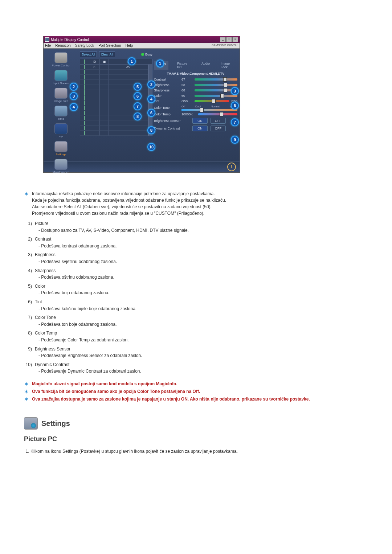 The image size is (392, 554). What do you see at coordinates (116, 105) in the screenshot?
I see `grid-panel: Select All Clear All Busy ID ◼ Input` at bounding box center [116, 105].